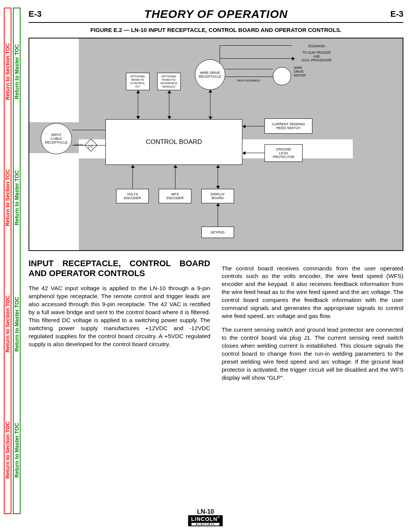 The image size is (411, 532). I want to click on wire-drive-receptacle: WIRE DRIVE RECEPTACLE, so click(210, 75).